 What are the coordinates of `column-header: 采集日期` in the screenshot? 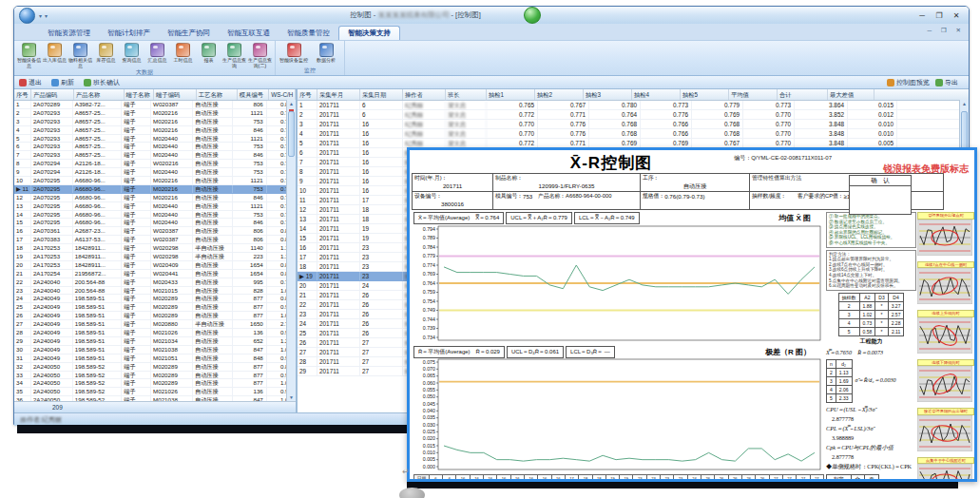 It's located at (382, 95).